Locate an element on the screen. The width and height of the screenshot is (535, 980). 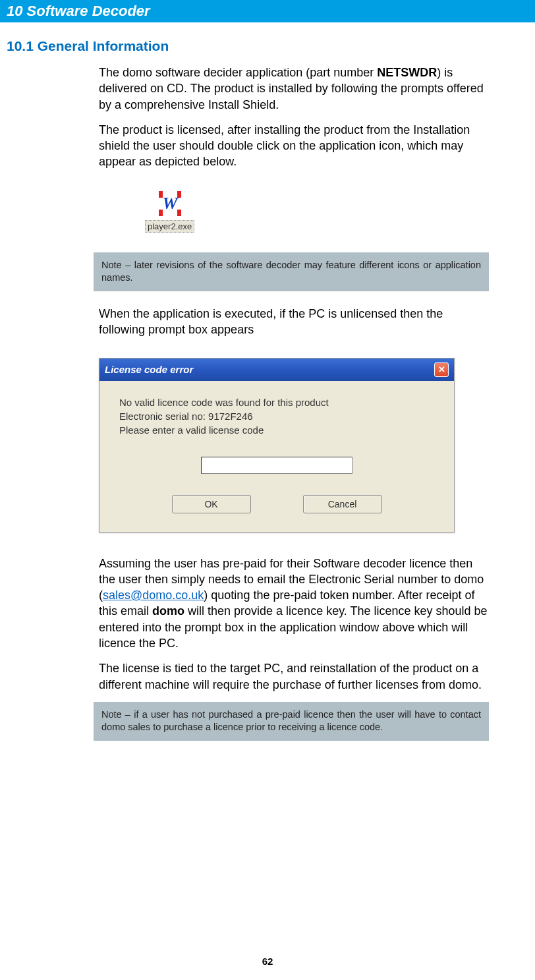
app-icon-label: player2.exe is located at coordinates (170, 227).